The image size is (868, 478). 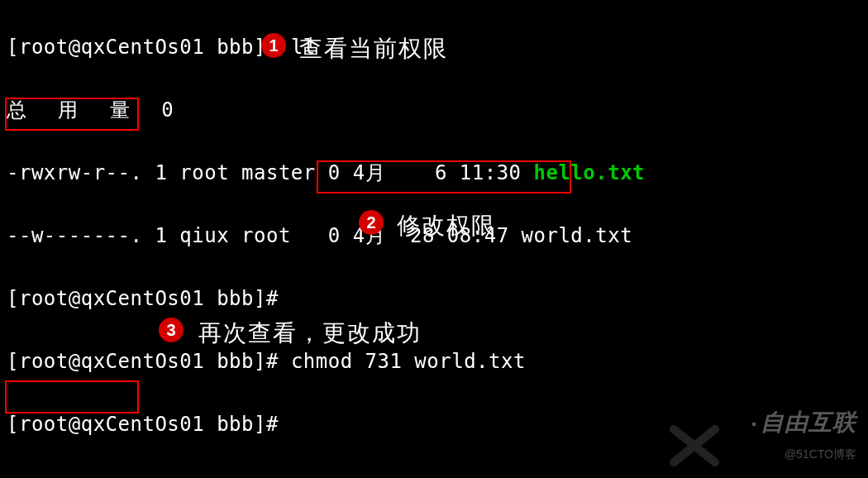 I want to click on file-world: world.txt, so click(x=577, y=236).